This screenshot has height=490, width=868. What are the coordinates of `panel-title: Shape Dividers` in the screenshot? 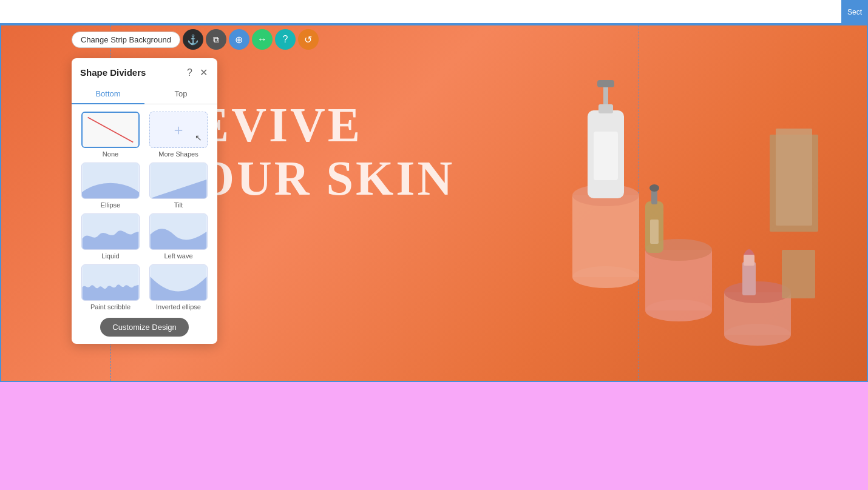 It's located at (113, 73).